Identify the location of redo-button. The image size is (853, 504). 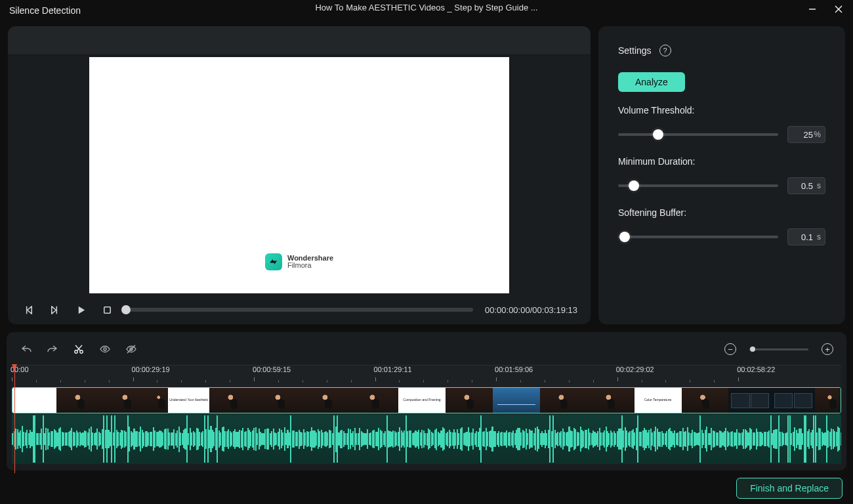
(52, 349).